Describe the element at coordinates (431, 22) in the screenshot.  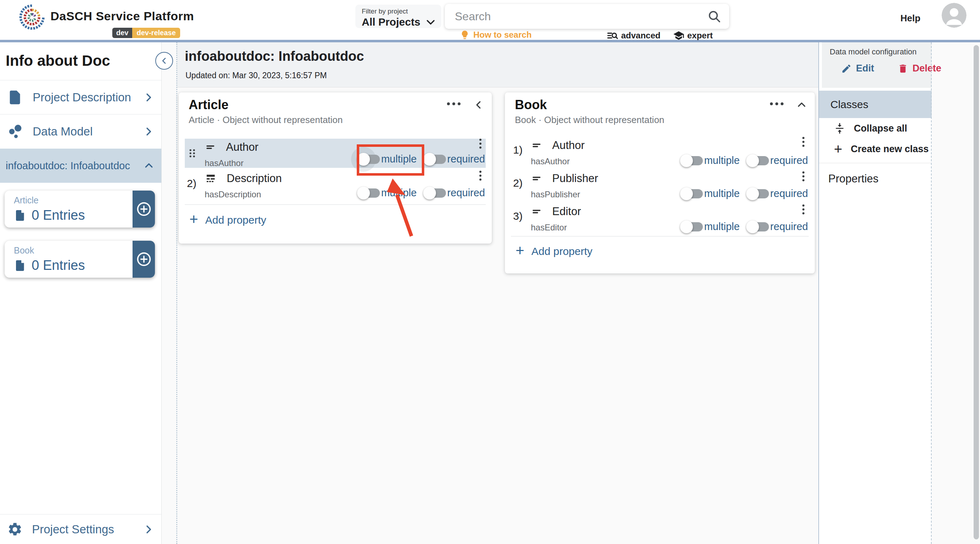
I see `chevron-down-icon` at that location.